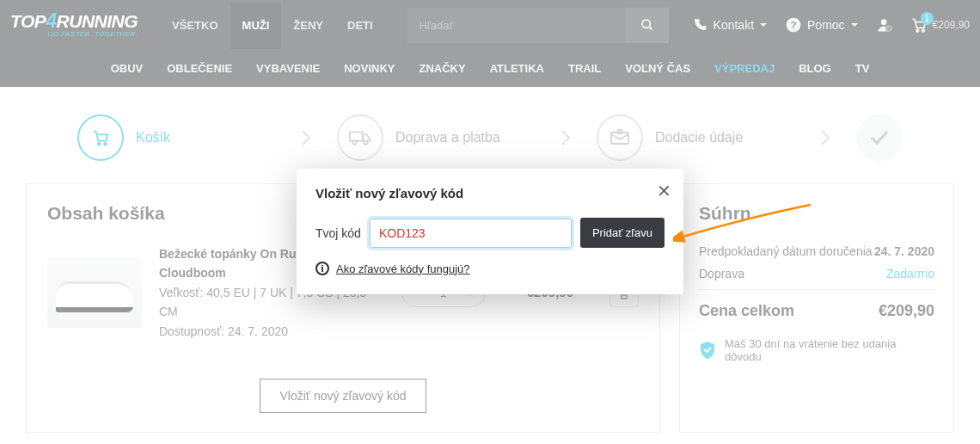  What do you see at coordinates (664, 191) in the screenshot?
I see `close-button: ✕` at bounding box center [664, 191].